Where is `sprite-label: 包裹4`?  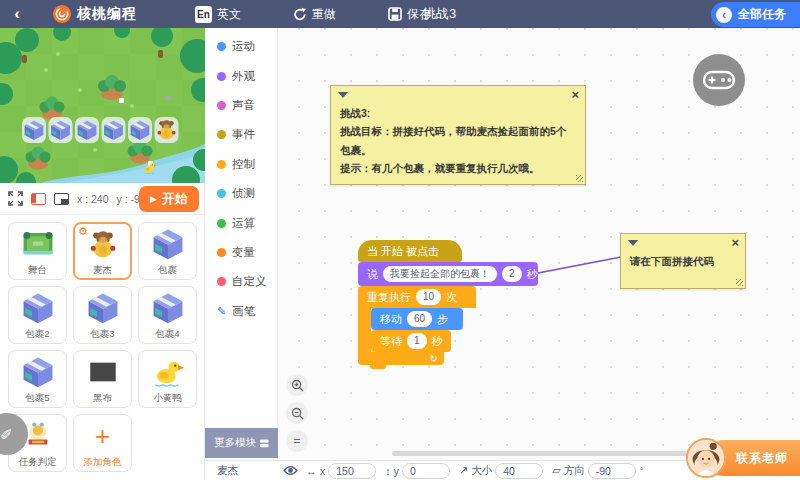
sprite-label: 包裹4 is located at coordinates (167, 334).